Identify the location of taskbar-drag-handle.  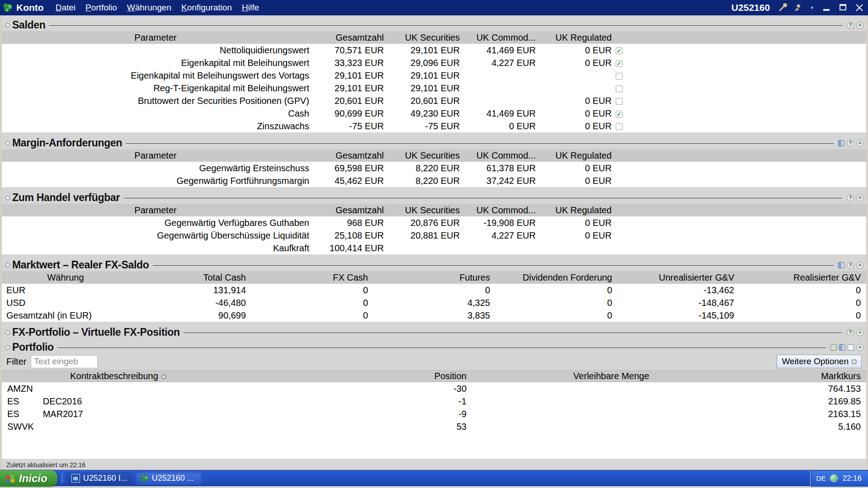
(62, 479).